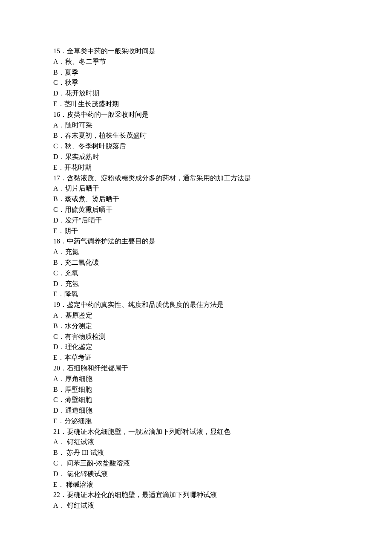 This screenshot has height=555, width=392. What do you see at coordinates (108, 114) in the screenshot?
I see `question-text: 皮类中药的一般采收时间是` at bounding box center [108, 114].